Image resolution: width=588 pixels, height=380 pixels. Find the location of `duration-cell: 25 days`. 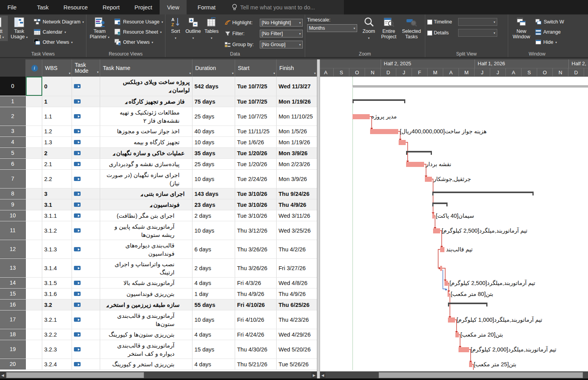

duration-cell: 25 days is located at coordinates (214, 117).